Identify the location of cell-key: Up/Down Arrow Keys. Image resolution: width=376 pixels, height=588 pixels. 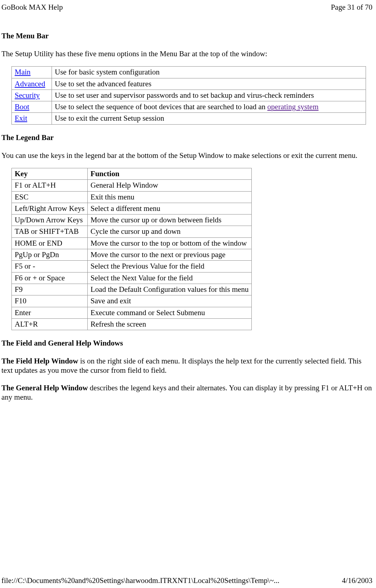
(50, 220).